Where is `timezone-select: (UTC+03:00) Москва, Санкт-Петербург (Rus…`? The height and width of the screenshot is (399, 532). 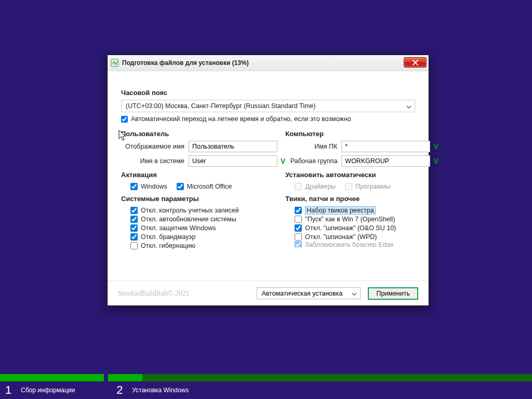 timezone-select: (UTC+03:00) Москва, Санкт-Петербург (Rus… is located at coordinates (268, 106).